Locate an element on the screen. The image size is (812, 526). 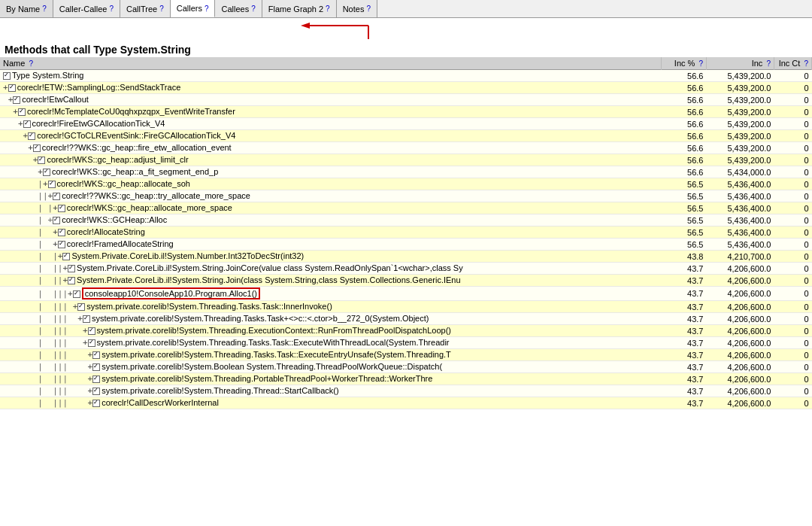
col-inc-help: ? is located at coordinates (768, 63).